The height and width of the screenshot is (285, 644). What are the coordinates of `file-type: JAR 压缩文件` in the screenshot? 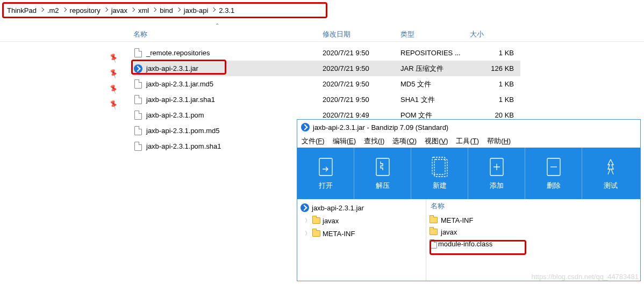 It's located at (422, 69).